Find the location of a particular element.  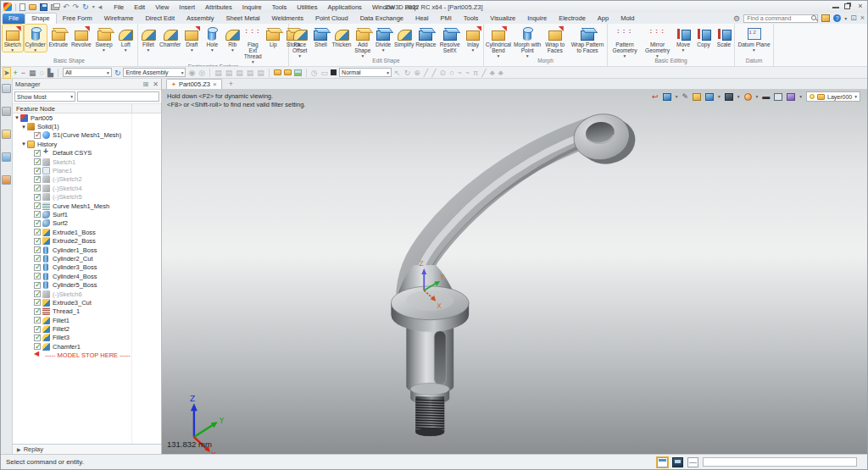

ribbon-tab-inquire: Inquire is located at coordinates (537, 19).